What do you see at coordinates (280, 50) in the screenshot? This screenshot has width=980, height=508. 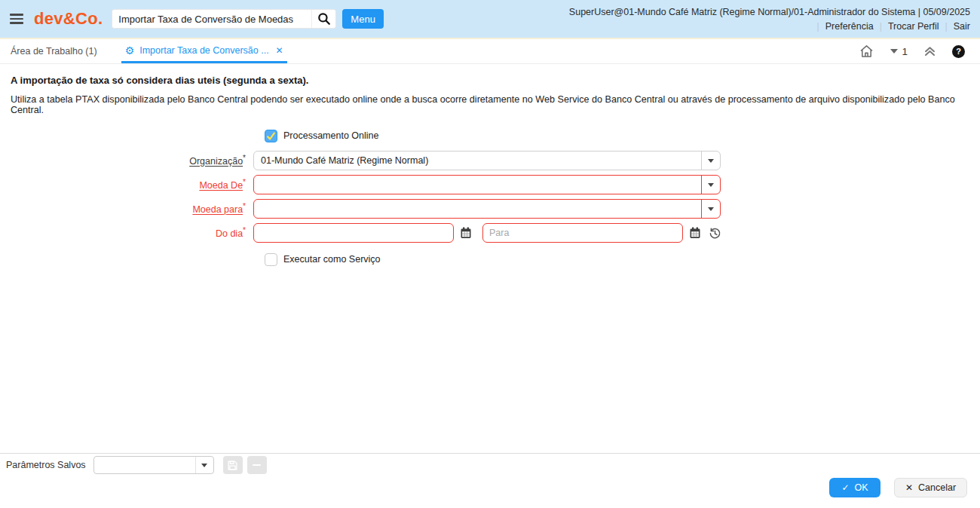 I see `close-icon: ✕` at bounding box center [280, 50].